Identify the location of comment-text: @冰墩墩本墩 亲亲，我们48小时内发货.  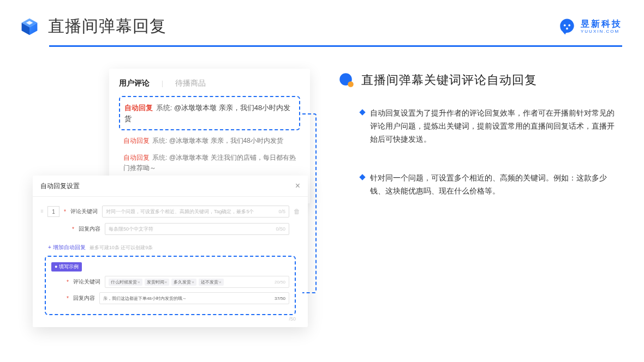
(226, 141).